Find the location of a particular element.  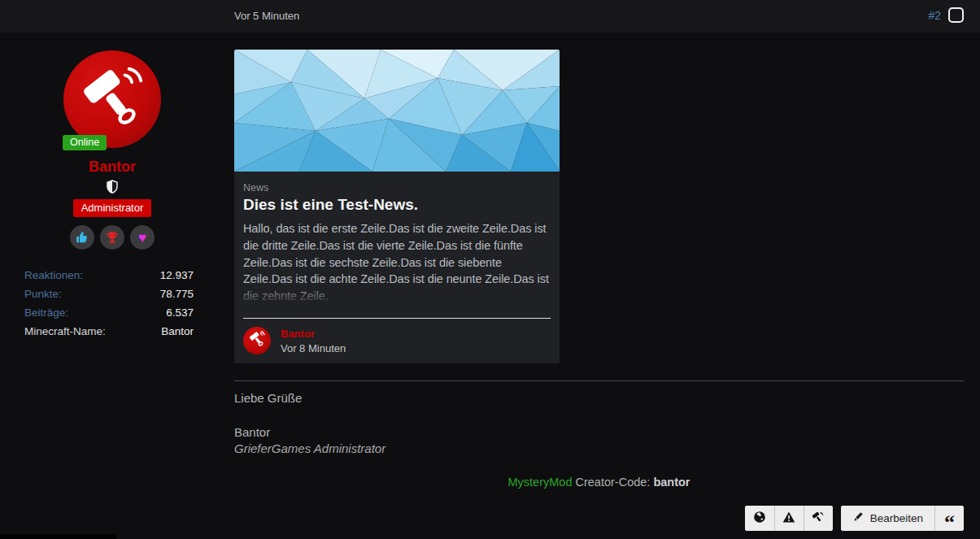

news-timestamp: Vor 8 Minuten is located at coordinates (313, 348).